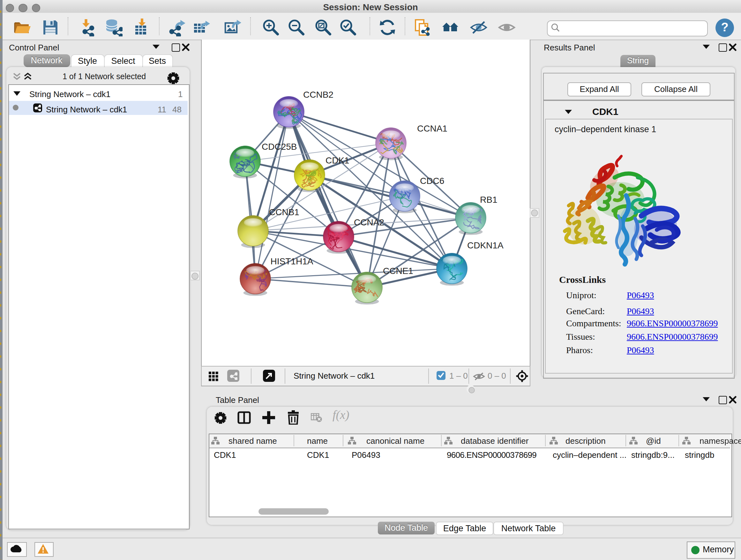 The width and height of the screenshot is (741, 560). I want to click on svg-text: CDC6, so click(432, 181).